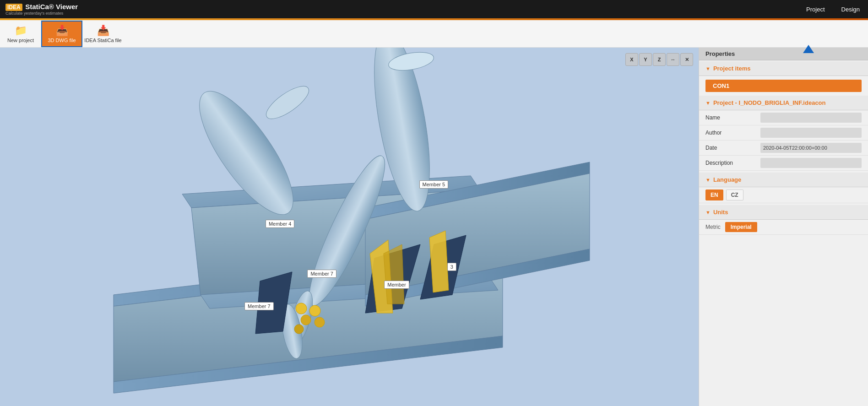 The width and height of the screenshot is (868, 406). I want to click on properties-header: Properties, so click(784, 54).